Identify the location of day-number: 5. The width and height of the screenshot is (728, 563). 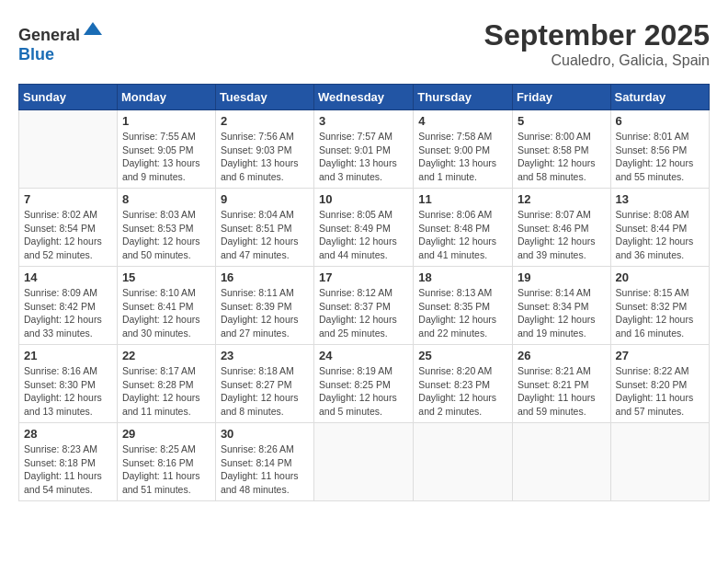
(562, 121).